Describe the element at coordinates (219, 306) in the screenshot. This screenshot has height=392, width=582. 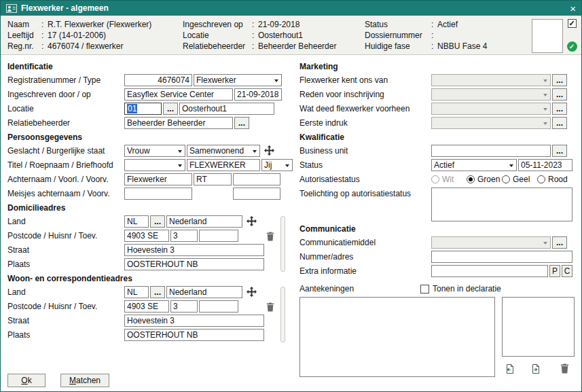
I see `woon-toevoeging-input` at that location.